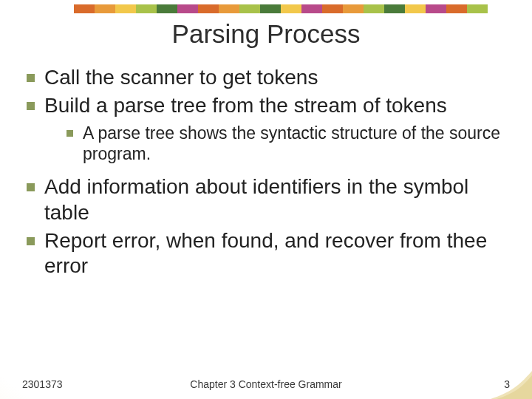 The height and width of the screenshot is (399, 532). Describe the element at coordinates (266, 200) in the screenshot. I see `bullet-item: Add information about identifiers in the…` at that location.